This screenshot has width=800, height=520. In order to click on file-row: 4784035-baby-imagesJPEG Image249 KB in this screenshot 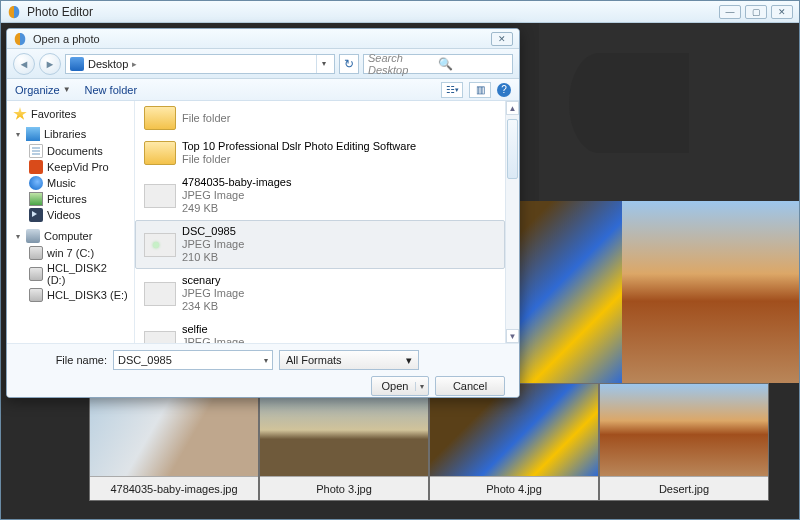, I will do `click(320, 196)`.